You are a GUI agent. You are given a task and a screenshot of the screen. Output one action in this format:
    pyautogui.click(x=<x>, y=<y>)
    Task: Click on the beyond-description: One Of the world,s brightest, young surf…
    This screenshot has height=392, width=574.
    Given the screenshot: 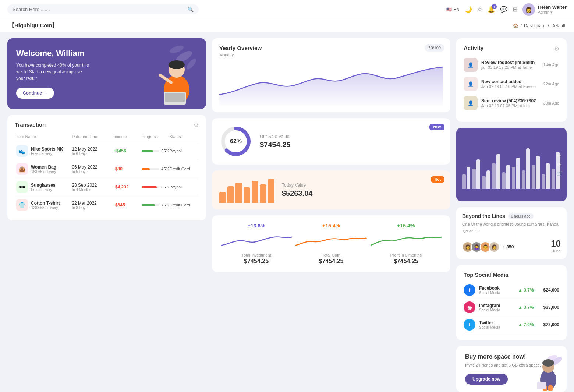 What is the action you would take?
    pyautogui.click(x=511, y=227)
    